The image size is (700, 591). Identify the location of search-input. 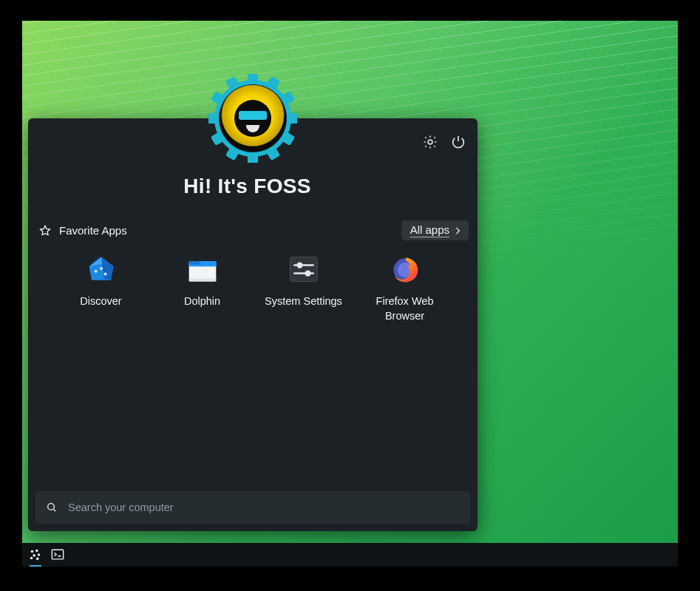
(264, 507).